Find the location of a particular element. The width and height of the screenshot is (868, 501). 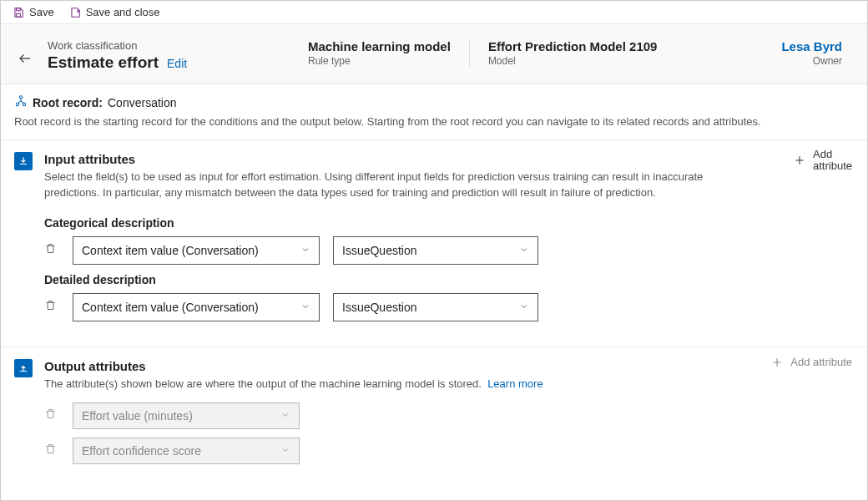

page-title: Estimate effort is located at coordinates (103, 63).